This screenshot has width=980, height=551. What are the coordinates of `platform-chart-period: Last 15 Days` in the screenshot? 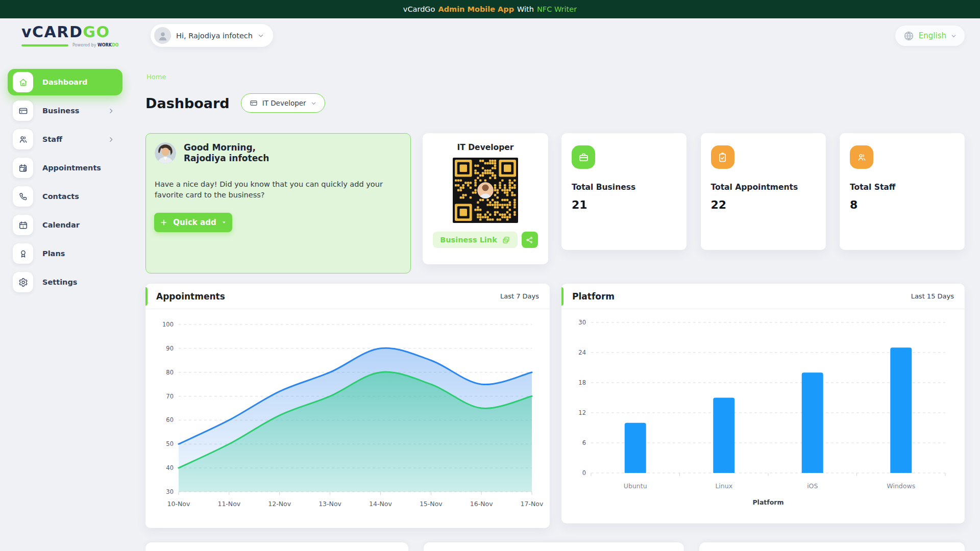 It's located at (933, 296).